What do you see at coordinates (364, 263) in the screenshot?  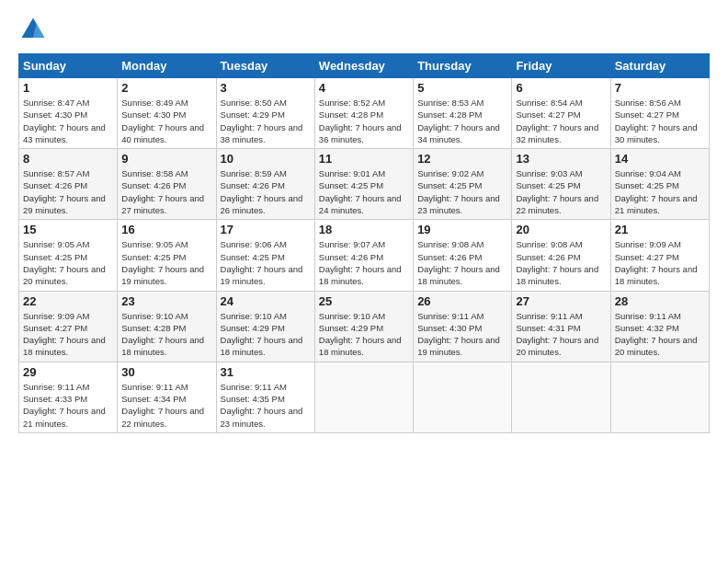 I see `day-info: Sunrise: 9:07 AMSunset: 4:26 PMDaylight:…` at bounding box center [364, 263].